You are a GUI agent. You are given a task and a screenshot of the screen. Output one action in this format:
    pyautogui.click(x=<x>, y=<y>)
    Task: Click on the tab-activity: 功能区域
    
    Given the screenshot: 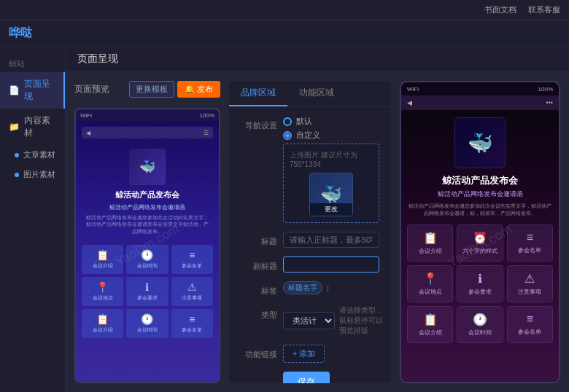 What is the action you would take?
    pyautogui.click(x=317, y=93)
    